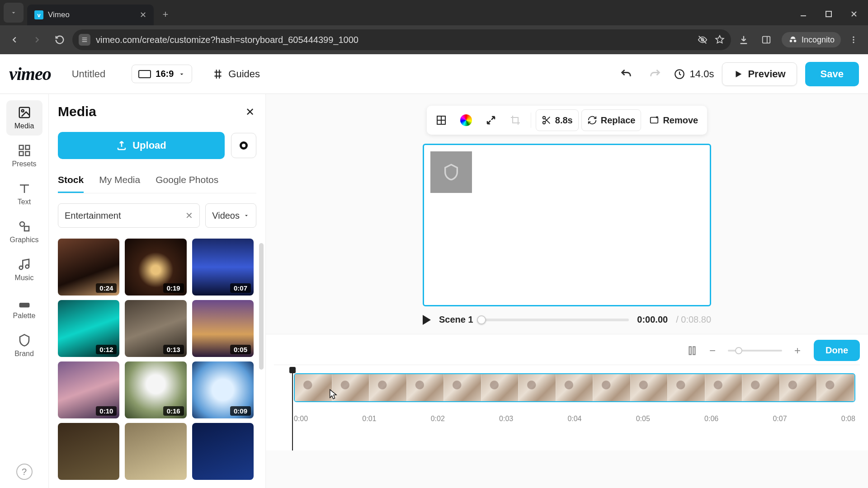  Describe the element at coordinates (693, 320) in the screenshot. I see `total-time: / 0:08.80` at that location.